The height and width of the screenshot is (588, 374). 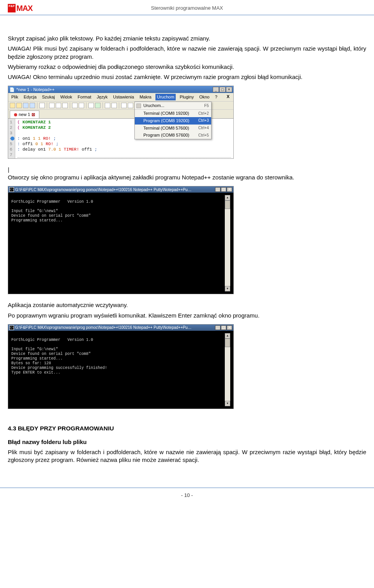 What do you see at coordinates (187, 97) in the screenshot?
I see `menu-pluginy: Pluginy` at bounding box center [187, 97].